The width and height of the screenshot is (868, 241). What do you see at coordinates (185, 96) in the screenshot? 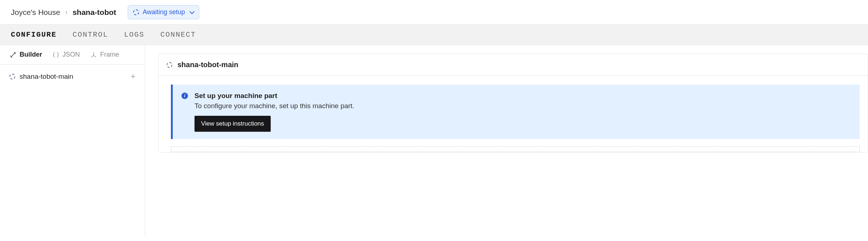
I see `info-icon: i` at bounding box center [185, 96].